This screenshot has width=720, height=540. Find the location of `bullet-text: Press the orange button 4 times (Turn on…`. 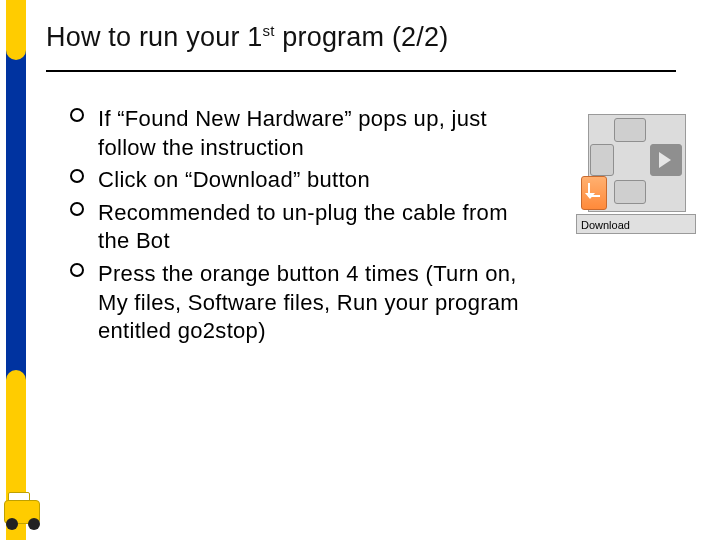

bullet-text: Press the orange button 4 times (Turn on… is located at coordinates (308, 302).